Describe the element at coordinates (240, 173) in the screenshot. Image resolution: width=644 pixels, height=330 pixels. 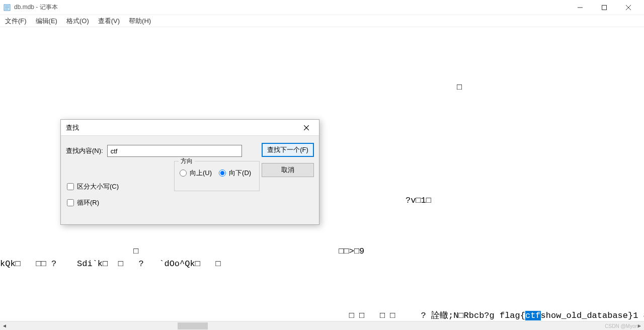
I see `radio-down-label: 向下(D)` at that location.